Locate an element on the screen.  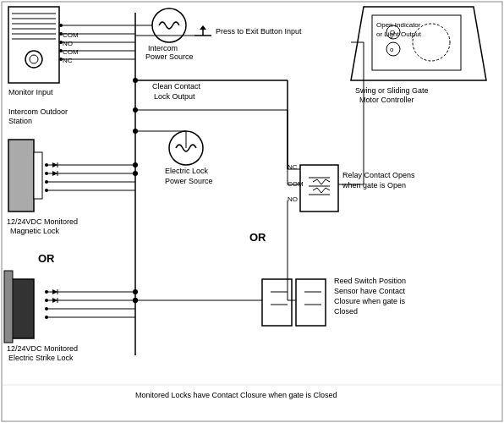
svg-text: Reed Switch Position is located at coordinates (370, 281).